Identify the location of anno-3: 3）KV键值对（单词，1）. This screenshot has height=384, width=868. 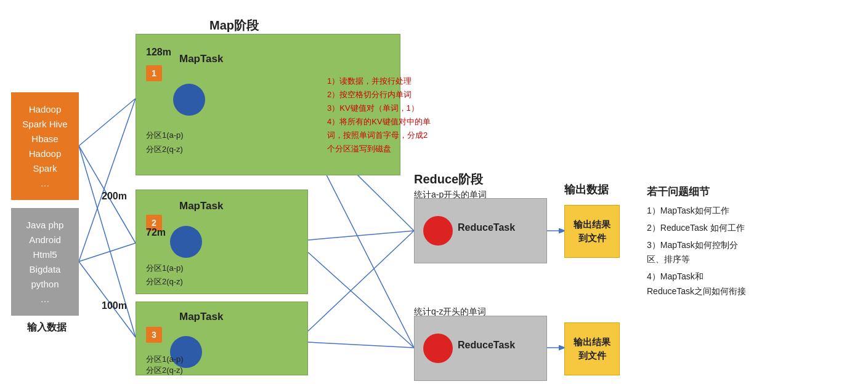
(429, 108).